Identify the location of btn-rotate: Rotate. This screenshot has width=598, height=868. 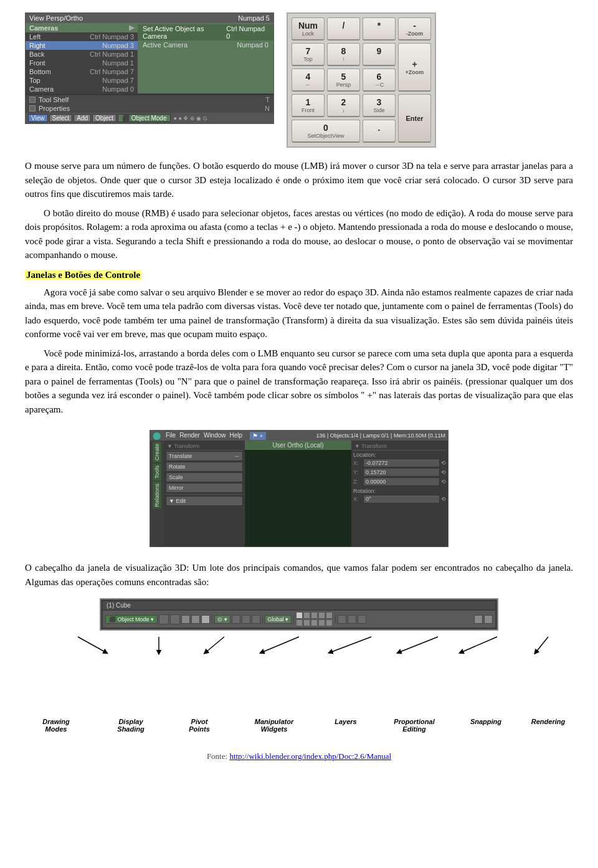
(204, 467).